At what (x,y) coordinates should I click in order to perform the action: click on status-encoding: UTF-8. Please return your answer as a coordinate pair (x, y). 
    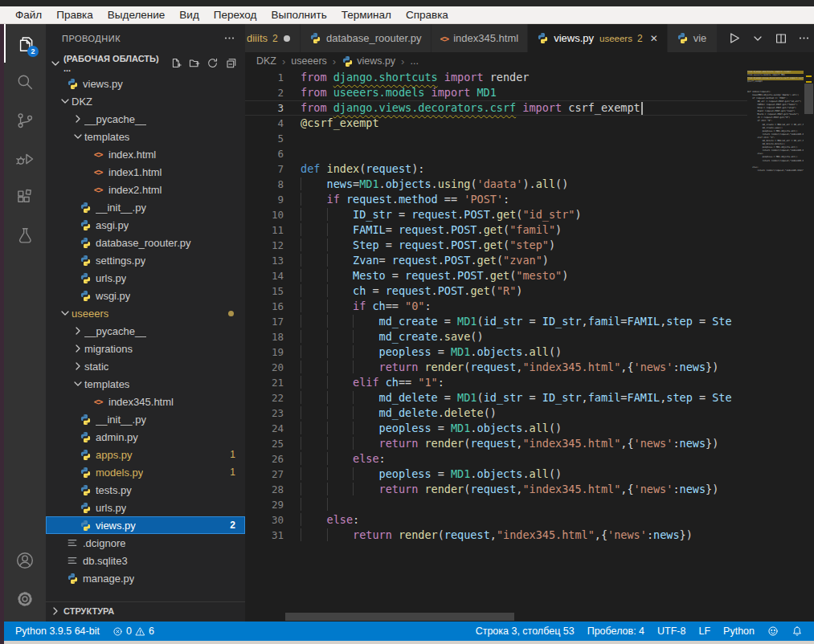
    Looking at the image, I should click on (672, 631).